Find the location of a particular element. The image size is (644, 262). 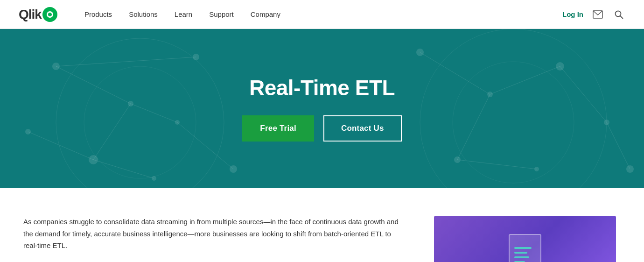

document-icon is located at coordinates (525, 248).